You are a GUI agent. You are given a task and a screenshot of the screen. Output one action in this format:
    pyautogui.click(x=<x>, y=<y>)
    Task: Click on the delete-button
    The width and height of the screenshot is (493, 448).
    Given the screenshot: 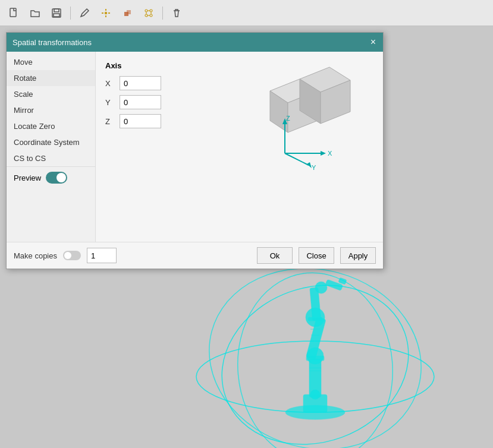 What is the action you would take?
    pyautogui.click(x=177, y=13)
    